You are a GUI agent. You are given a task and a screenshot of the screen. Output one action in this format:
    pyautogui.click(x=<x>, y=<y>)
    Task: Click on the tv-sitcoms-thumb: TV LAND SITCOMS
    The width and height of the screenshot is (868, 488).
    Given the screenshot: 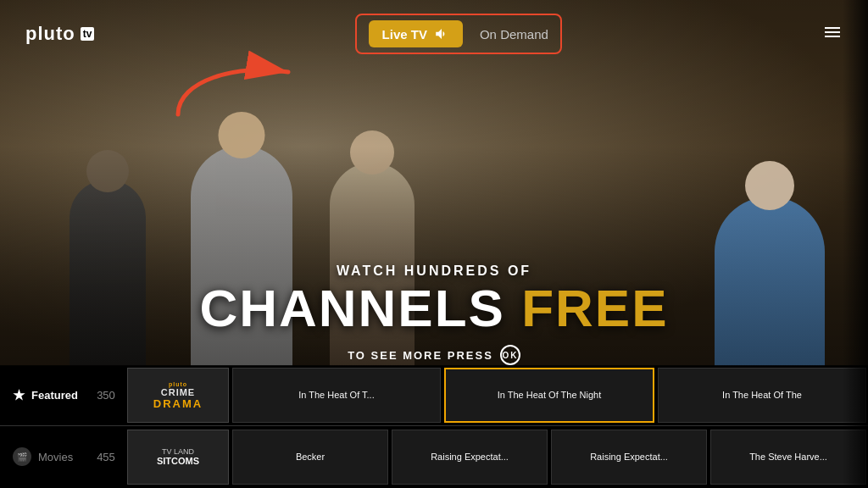 What is the action you would take?
    pyautogui.click(x=178, y=458)
    